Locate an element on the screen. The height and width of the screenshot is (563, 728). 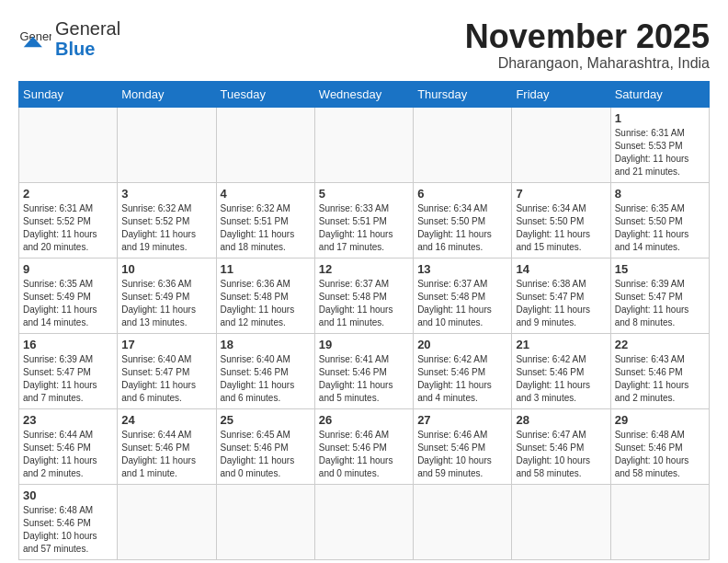
calendar-cell: 12Sunrise: 6:37 AM Sunset: 5:48 PM Dayli… is located at coordinates (364, 295).